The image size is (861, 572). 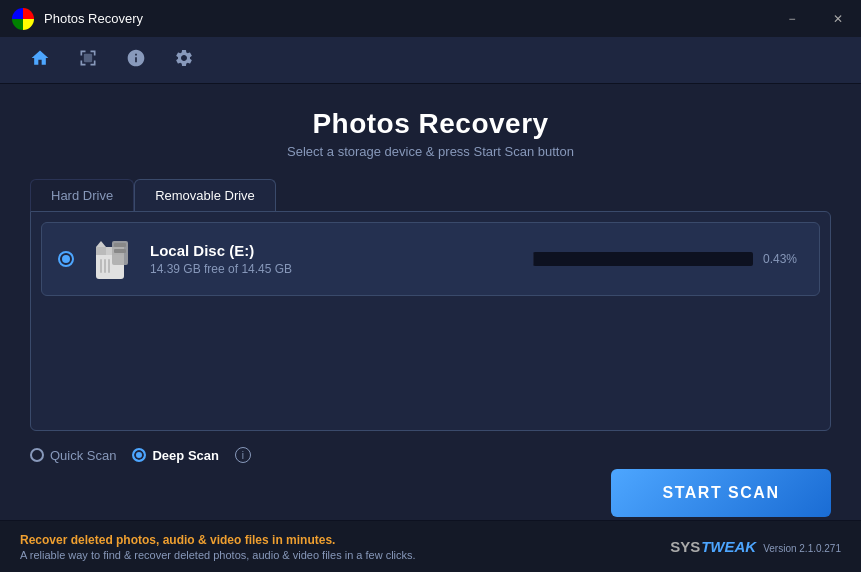 What do you see at coordinates (756, 546) in the screenshot?
I see `footer-brand: SYSTWEAK Version 2.1.0.271` at bounding box center [756, 546].